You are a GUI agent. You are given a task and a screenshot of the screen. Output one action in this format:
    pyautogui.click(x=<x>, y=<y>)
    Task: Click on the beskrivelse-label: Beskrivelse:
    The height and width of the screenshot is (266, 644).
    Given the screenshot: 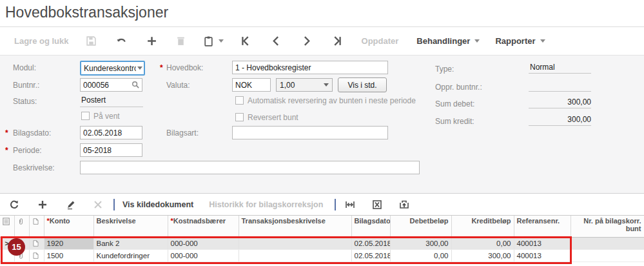 What is the action you would take?
    pyautogui.click(x=34, y=168)
    